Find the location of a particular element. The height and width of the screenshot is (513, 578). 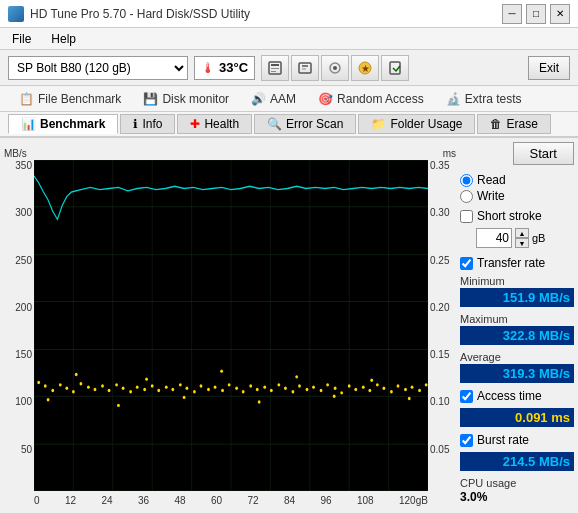

x-label-96: 96 is located at coordinates (326, 500).